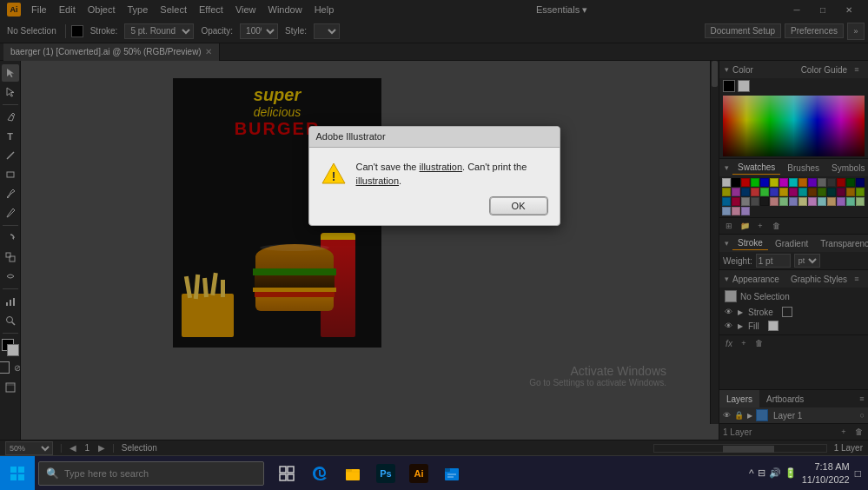  Describe the element at coordinates (791, 473) in the screenshot. I see `battery-icon: 🔋` at that location.